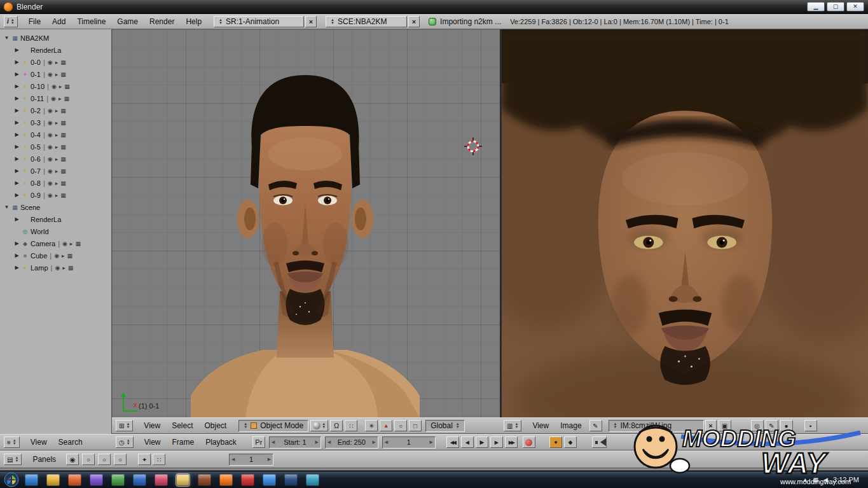  What do you see at coordinates (415, 426) in the screenshot?
I see `manipulator-scale-button: □` at bounding box center [415, 426].